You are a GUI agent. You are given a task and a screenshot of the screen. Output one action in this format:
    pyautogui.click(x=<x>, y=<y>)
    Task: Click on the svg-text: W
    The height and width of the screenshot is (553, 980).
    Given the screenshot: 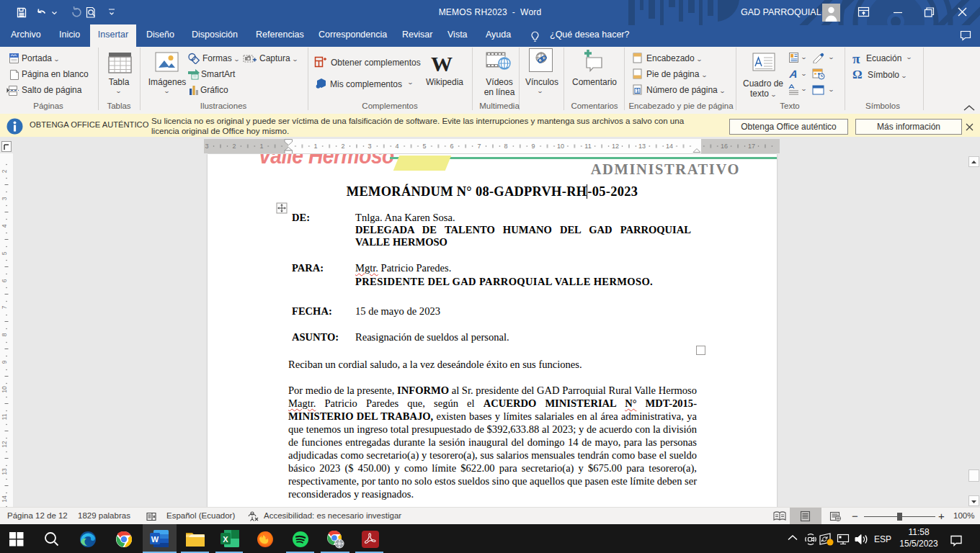 What is the action you would take?
    pyautogui.click(x=156, y=539)
    